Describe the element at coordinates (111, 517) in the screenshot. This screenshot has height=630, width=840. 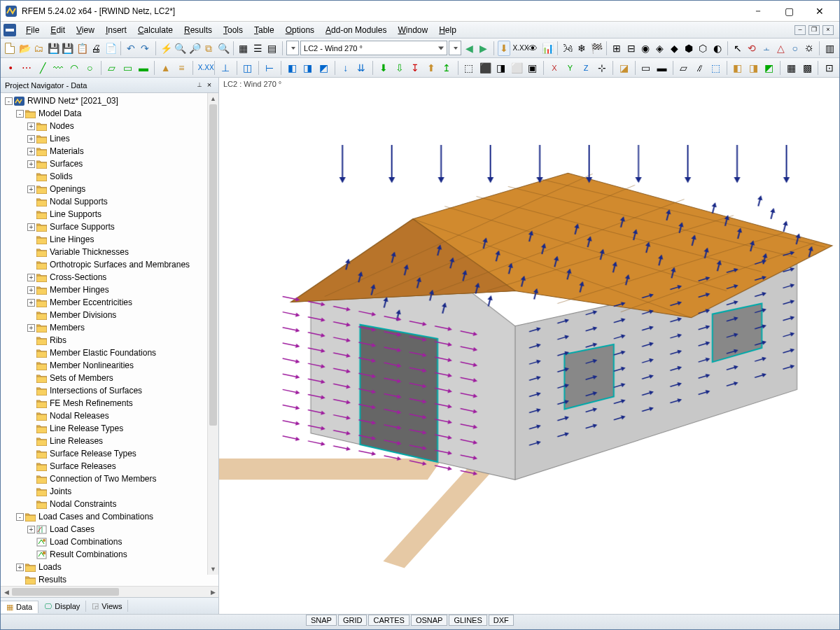
I see `tree-load-cases-combos: -Load Cases and Combinations` at that location.